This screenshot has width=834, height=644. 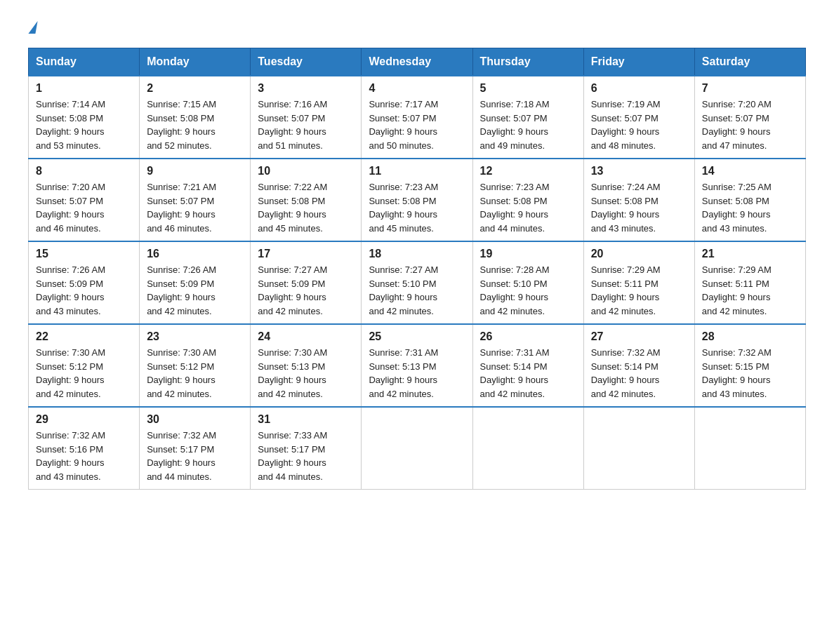 I want to click on day-cell: 18 Sunrise: 7:27 AM Sunset: 5:10 PM Dayl…, so click(x=417, y=283).